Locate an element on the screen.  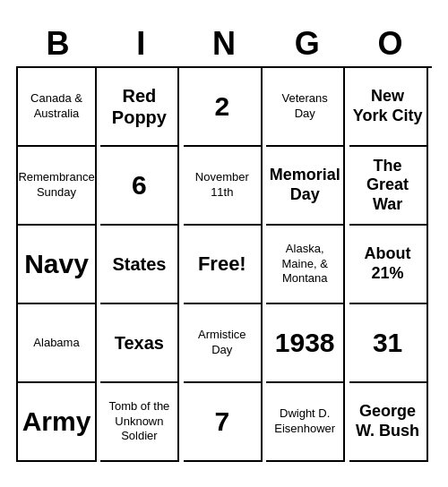
cell-4-0: Army is located at coordinates (57, 423).